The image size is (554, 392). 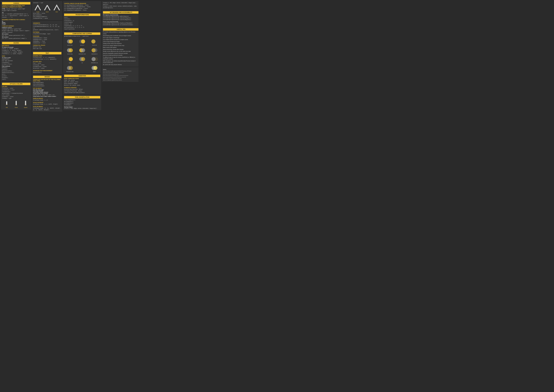 What do you see at coordinates (120, 47) in the screenshot?
I see `useful-tips-section: USEFUL TIPS Pre-render similar primitive…` at bounding box center [120, 47].